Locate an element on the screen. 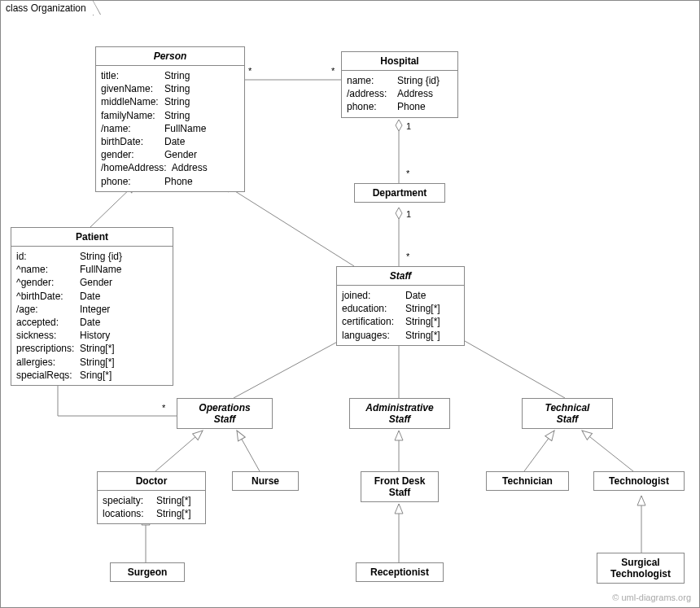 The image size is (700, 608). mult-dept-staff-star: * is located at coordinates (408, 256).